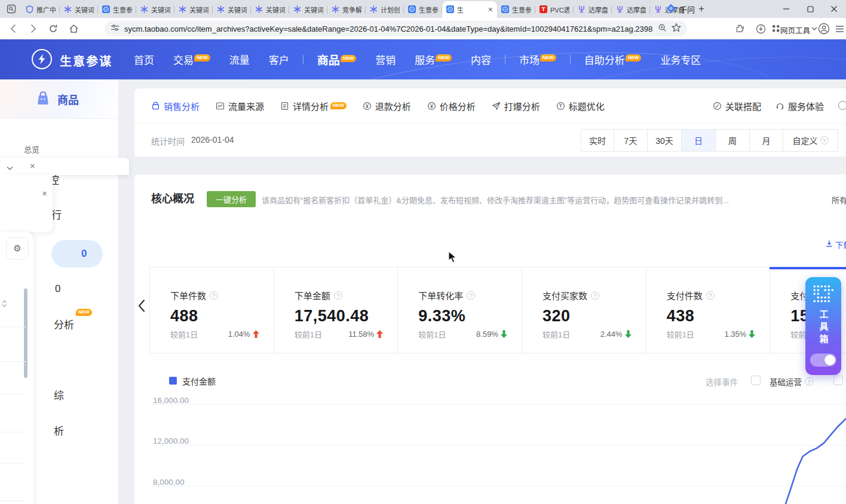 This screenshot has height=504, width=846. What do you see at coordinates (839, 199) in the screenshot?
I see `all-terms-link: 所有` at bounding box center [839, 199].